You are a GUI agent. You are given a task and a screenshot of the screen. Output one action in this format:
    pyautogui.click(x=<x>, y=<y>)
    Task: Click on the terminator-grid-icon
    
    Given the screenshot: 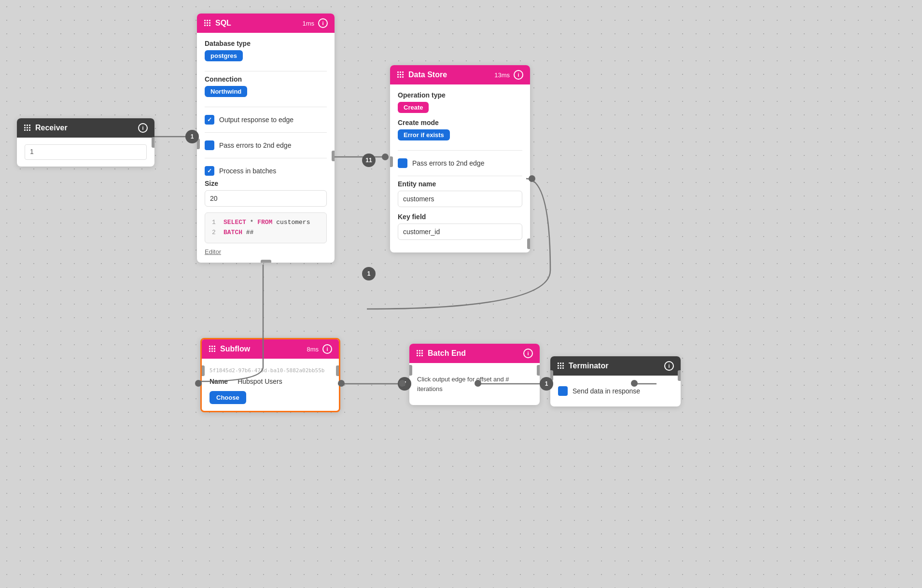 What is the action you would take?
    pyautogui.click(x=561, y=366)
    